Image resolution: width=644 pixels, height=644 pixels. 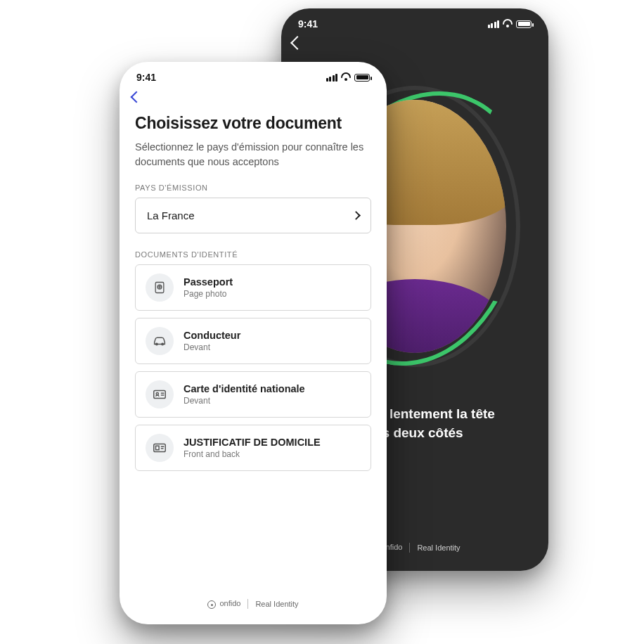 I want to click on branding: onfido Real Identity, so click(x=253, y=605).